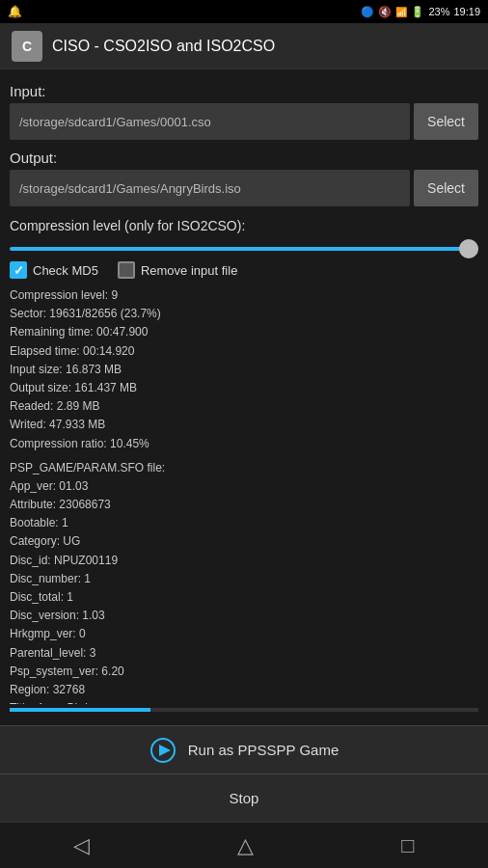 The height and width of the screenshot is (868, 488). I want to click on log-disc-id: Disc_id: NPUZ00119, so click(244, 561).